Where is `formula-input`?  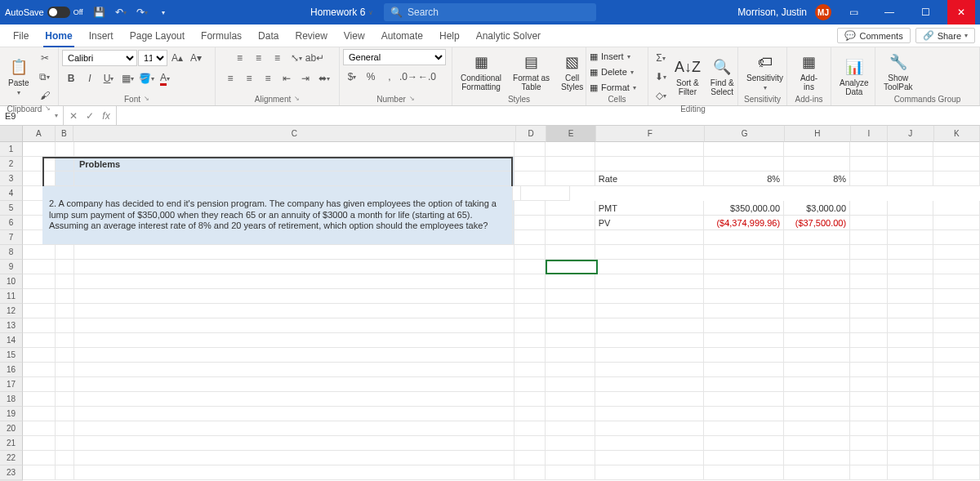
formula-input is located at coordinates (549, 116).